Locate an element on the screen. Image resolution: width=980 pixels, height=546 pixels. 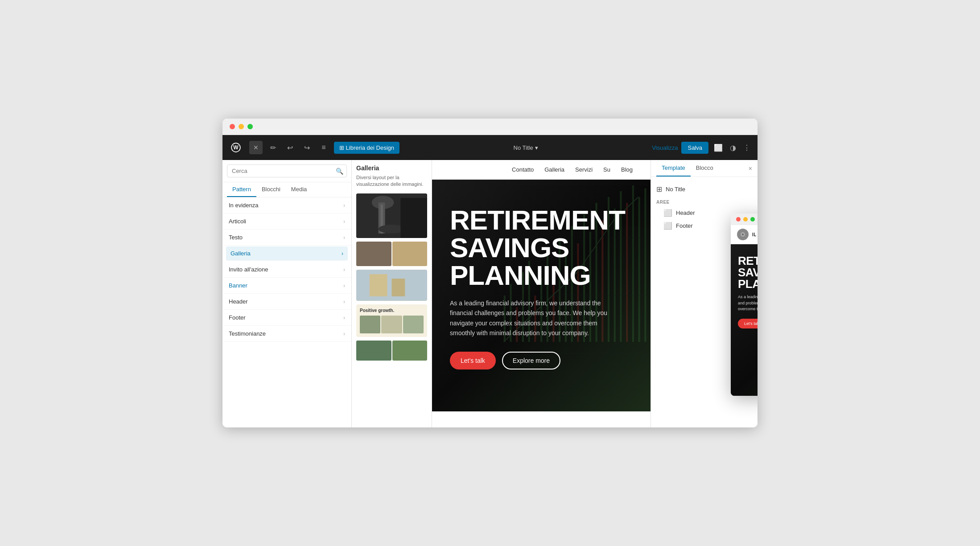
sidebar-item-in-evidenza: In evidenza › is located at coordinates (287, 205).